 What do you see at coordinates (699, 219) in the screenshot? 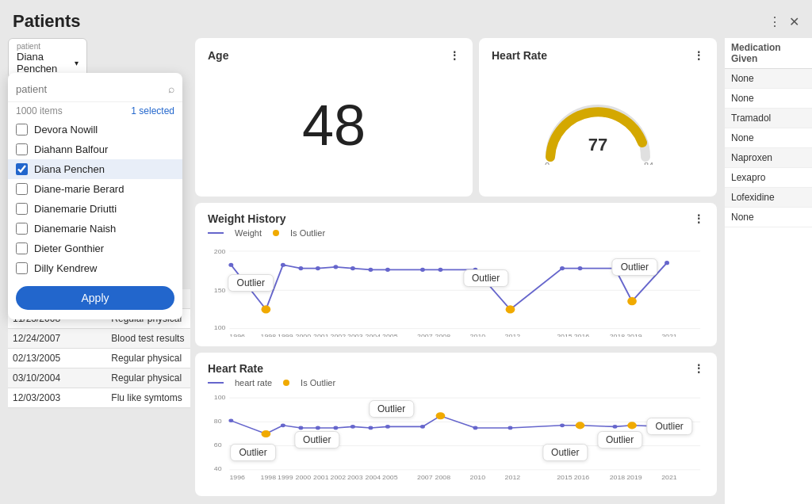
I see `weight-history-more-icon: ⋮` at bounding box center [699, 219].